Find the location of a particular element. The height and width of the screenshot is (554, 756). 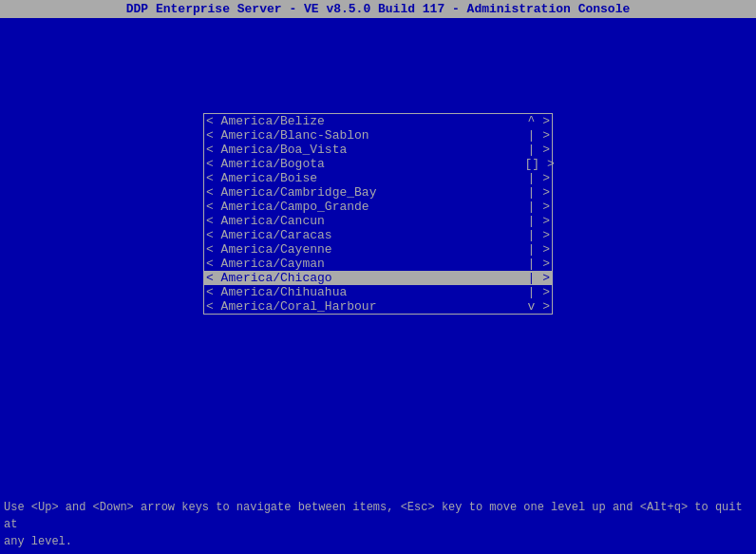

list-item: < America/Chicago | > is located at coordinates (378, 277).